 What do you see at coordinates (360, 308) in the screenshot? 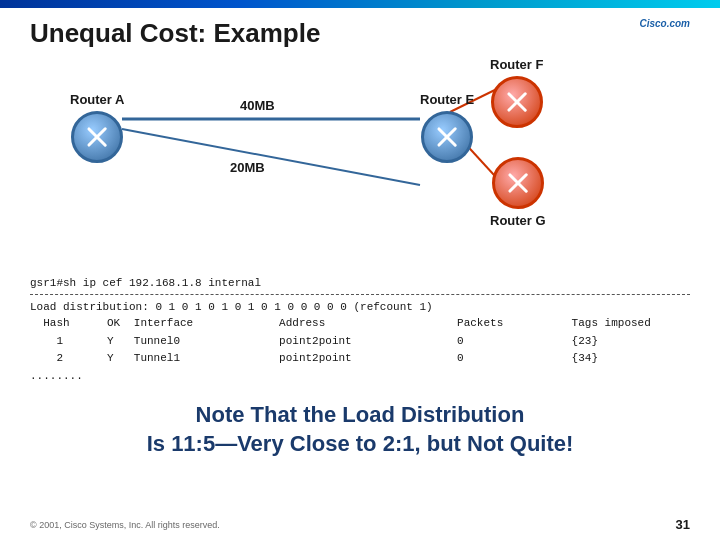
I see `load-dist-line: Load distribution: 0 1 0 1 0 1 0 1 0 1 0…` at bounding box center [360, 308].